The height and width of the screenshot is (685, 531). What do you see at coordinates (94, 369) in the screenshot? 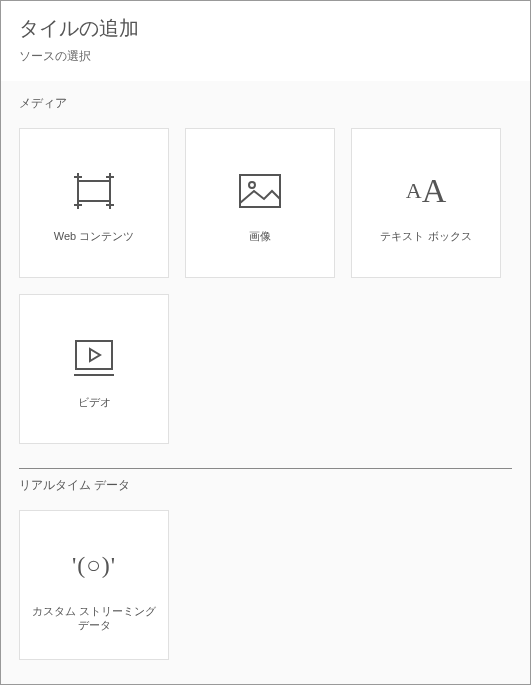
I see `tile-video: ビデオ` at bounding box center [94, 369].